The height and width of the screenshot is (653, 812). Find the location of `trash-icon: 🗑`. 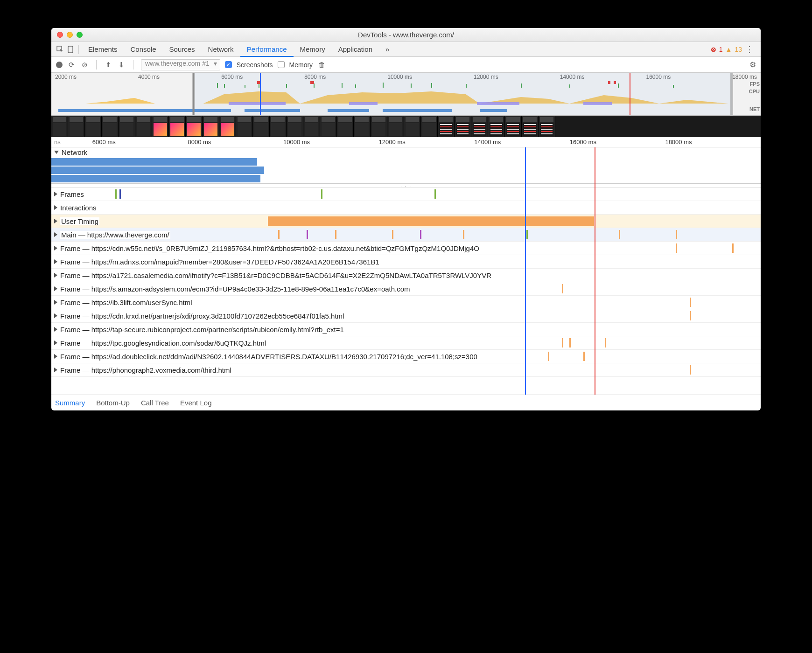

trash-icon: 🗑 is located at coordinates (322, 64).